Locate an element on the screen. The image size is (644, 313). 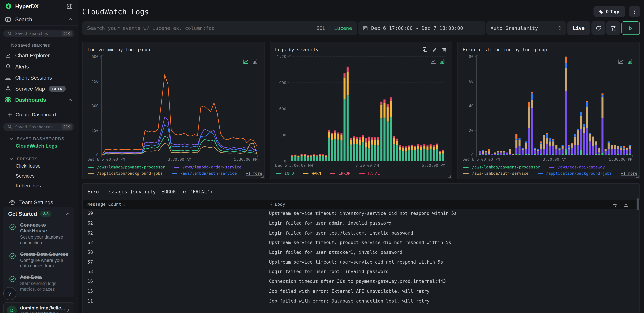
table-row: 57Upstream service timeout: user-service… is located at coordinates (361, 262).